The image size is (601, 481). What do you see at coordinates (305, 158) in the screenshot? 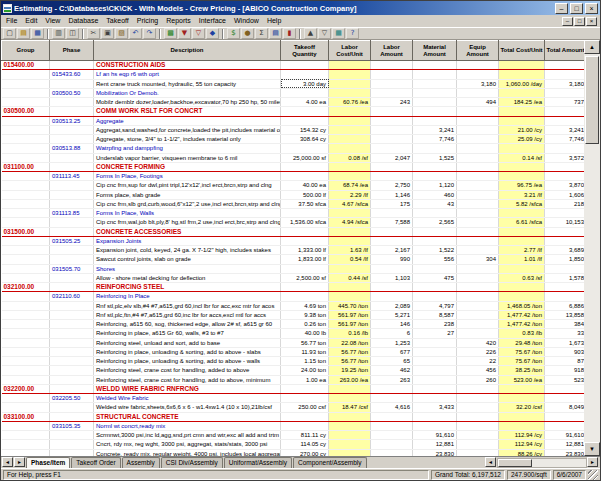
I see `cell-qty: 25,000.00 sf` at bounding box center [305, 158].